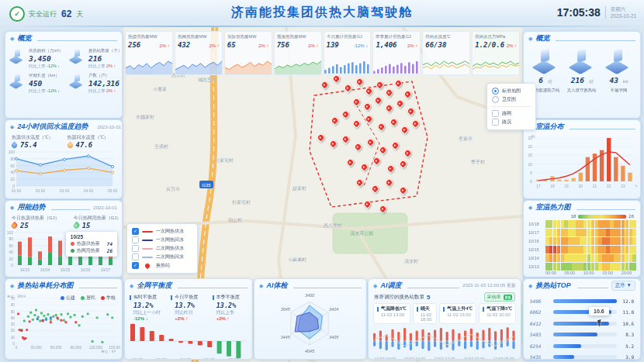  I want to click on stat-label: 户数（户）, so click(102, 75).